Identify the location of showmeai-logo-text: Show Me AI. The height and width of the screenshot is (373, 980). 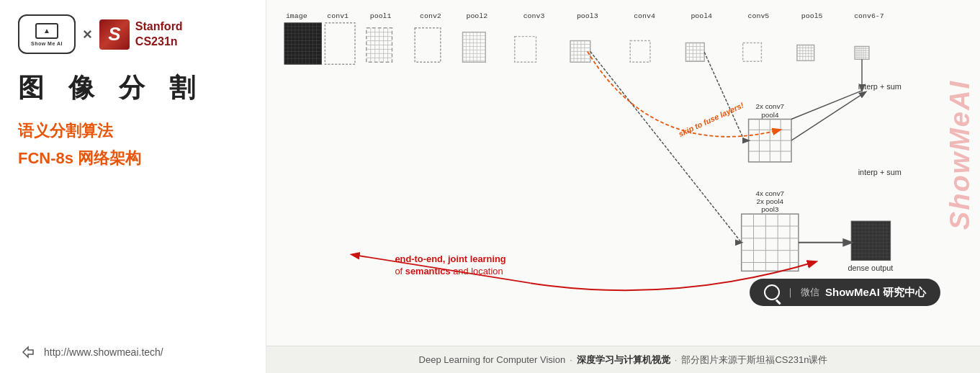
(47, 43).